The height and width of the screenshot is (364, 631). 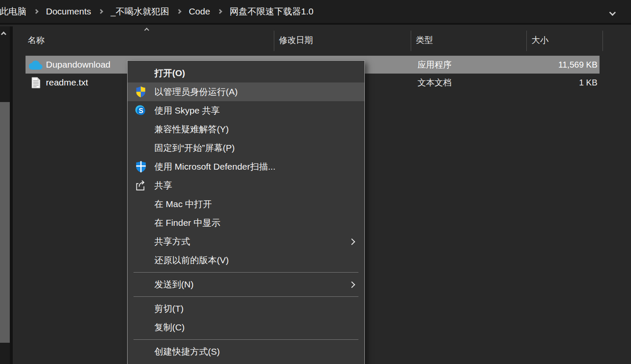 I want to click on column-header-type: 类型, so click(x=424, y=40).